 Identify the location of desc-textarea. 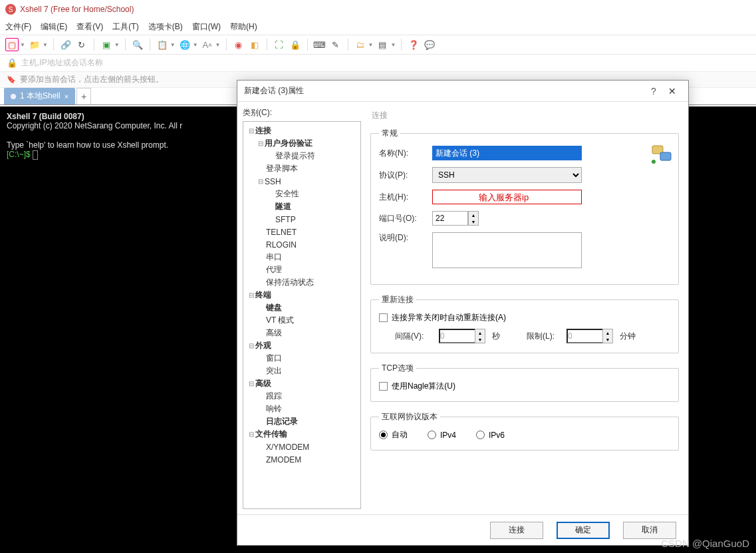
(507, 250).